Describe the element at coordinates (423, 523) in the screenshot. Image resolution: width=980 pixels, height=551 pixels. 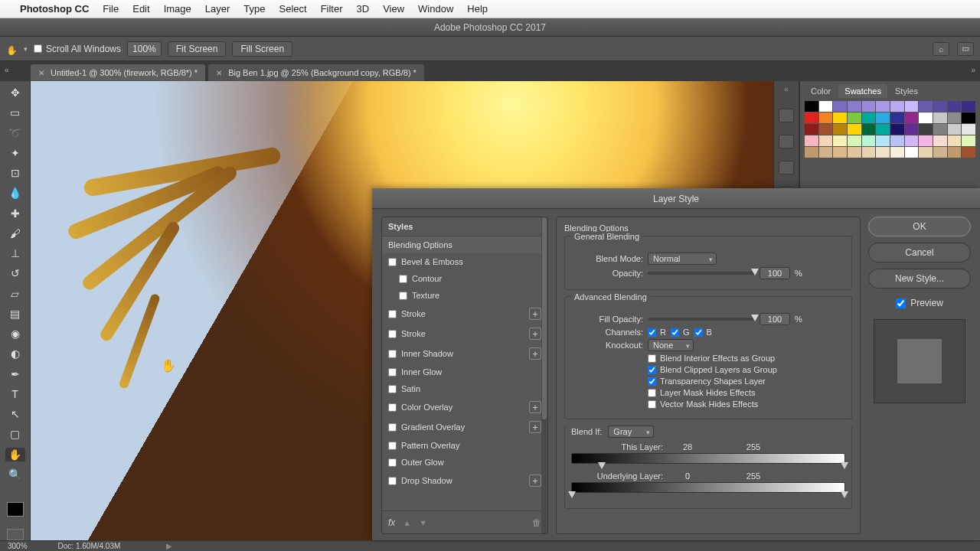
I see `move-down-icon: ▼` at that location.